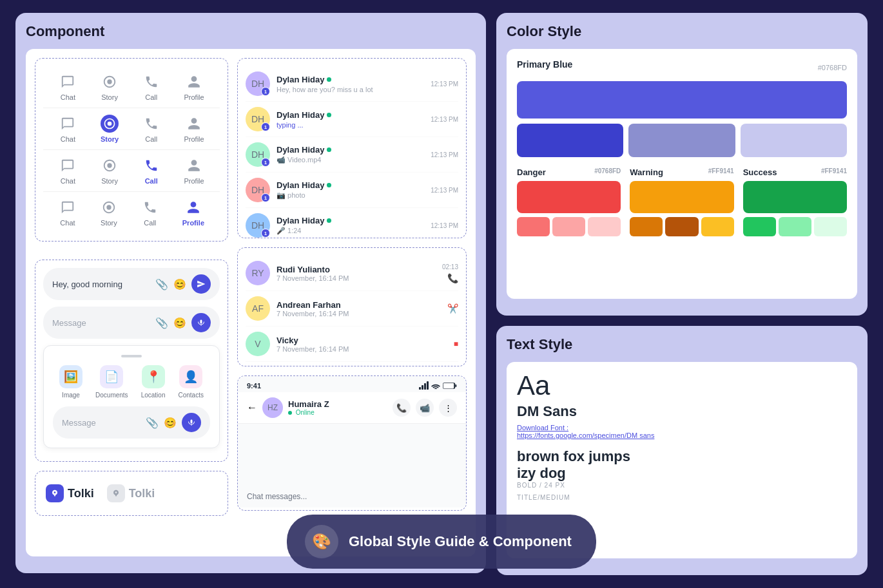 Image resolution: width=883 pixels, height=588 pixels. Describe the element at coordinates (180, 285) in the screenshot. I see `emoji-icon: 😊` at that location.